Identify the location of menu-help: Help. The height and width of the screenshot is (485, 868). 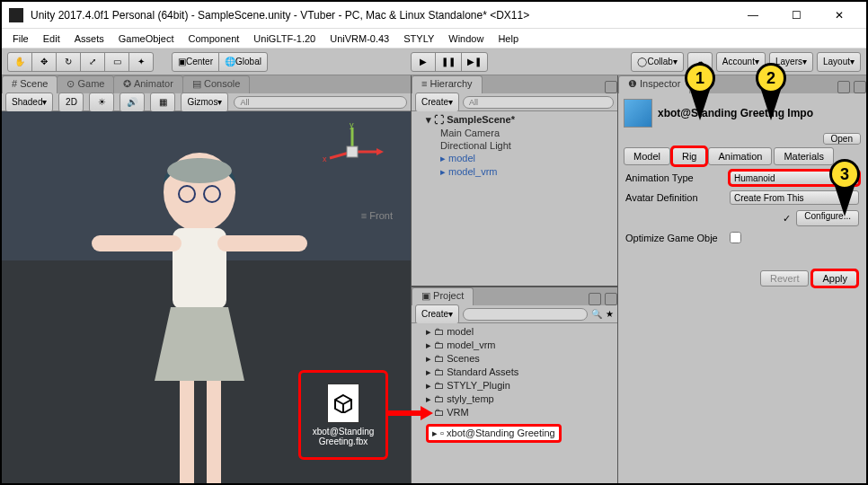
(509, 39).